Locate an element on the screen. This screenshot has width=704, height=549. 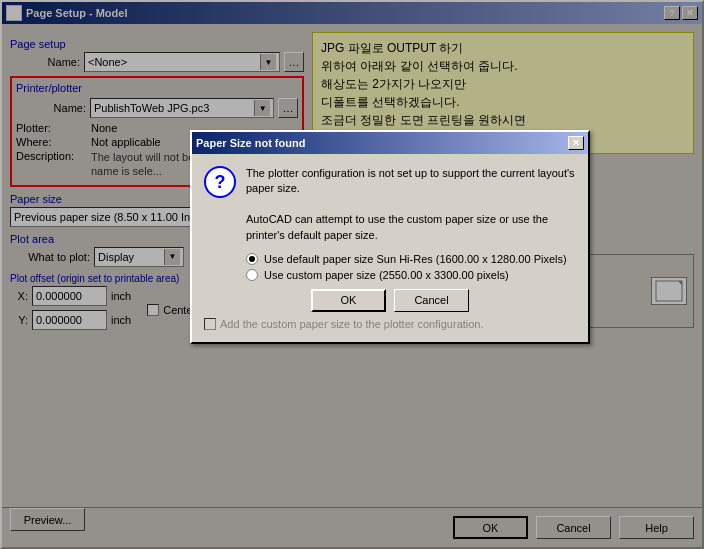
option2-label: Use custom paper size (2550.00 x 3300.00… is located at coordinates (386, 275).